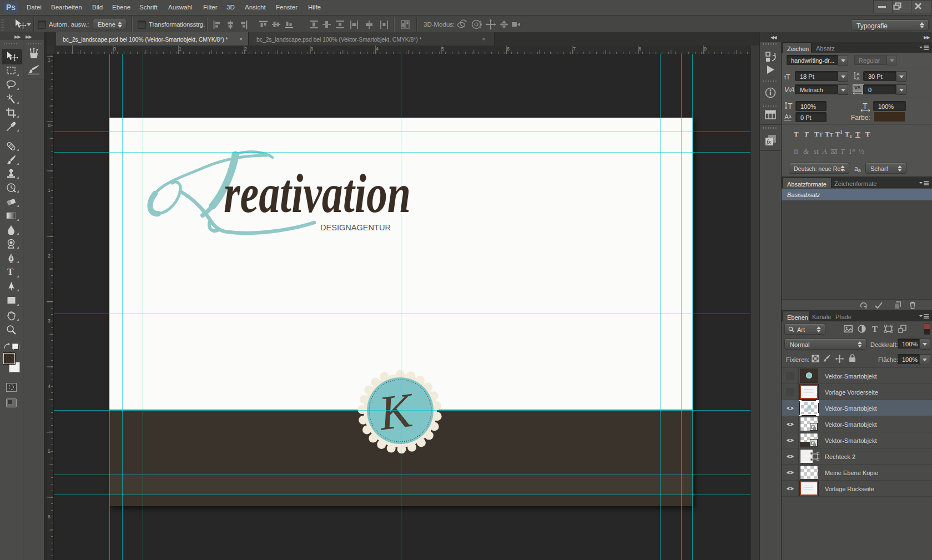 The width and height of the screenshot is (932, 560). I want to click on svg-text: A, so click(858, 78).